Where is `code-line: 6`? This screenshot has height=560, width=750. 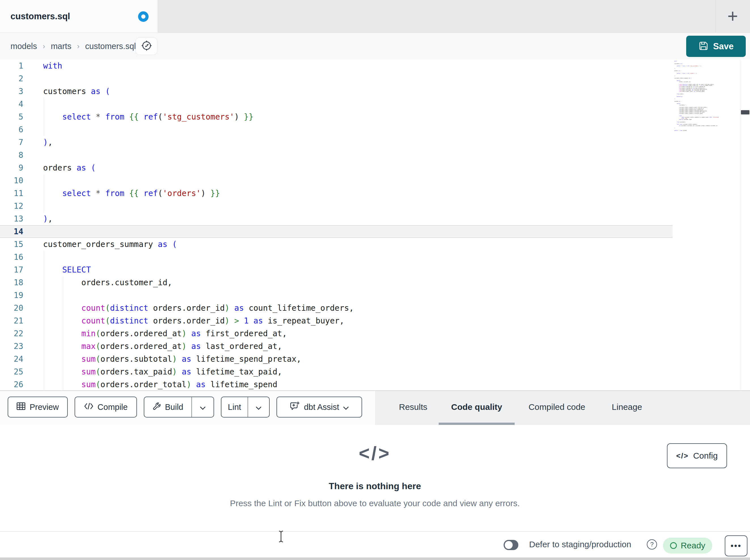
code-line: 6 is located at coordinates (375, 129).